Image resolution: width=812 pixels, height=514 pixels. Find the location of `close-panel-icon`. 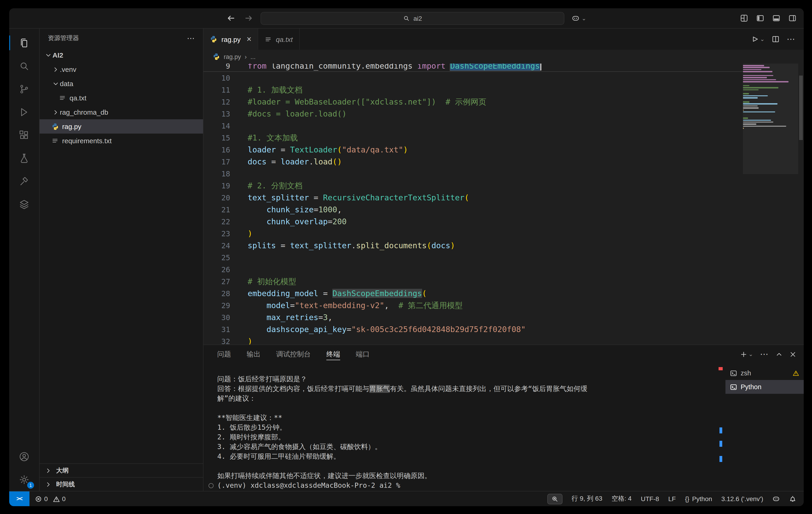

close-panel-icon is located at coordinates (793, 354).